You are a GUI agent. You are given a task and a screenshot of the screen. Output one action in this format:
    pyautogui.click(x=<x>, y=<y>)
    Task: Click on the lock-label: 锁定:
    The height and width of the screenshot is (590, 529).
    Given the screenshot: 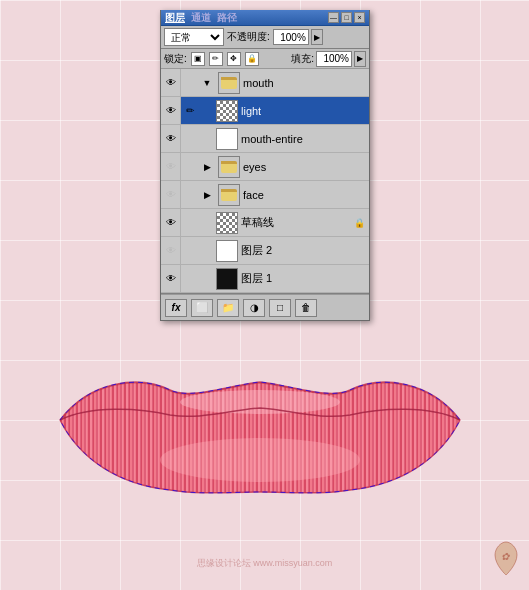 What is the action you would take?
    pyautogui.click(x=176, y=59)
    